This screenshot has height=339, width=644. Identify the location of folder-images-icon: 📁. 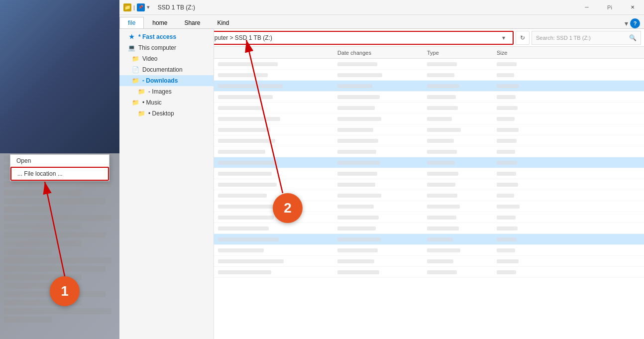
(141, 92).